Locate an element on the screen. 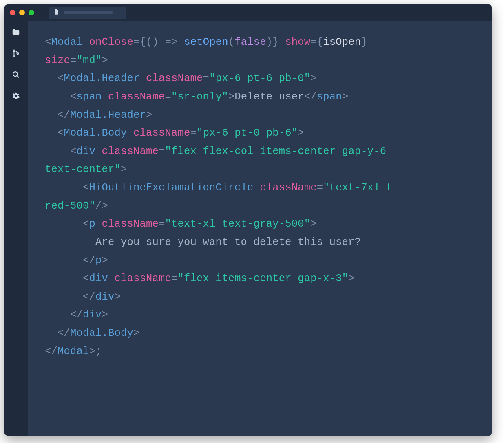 The width and height of the screenshot is (504, 443). code-token-str: "text-7xl t is located at coordinates (358, 187).